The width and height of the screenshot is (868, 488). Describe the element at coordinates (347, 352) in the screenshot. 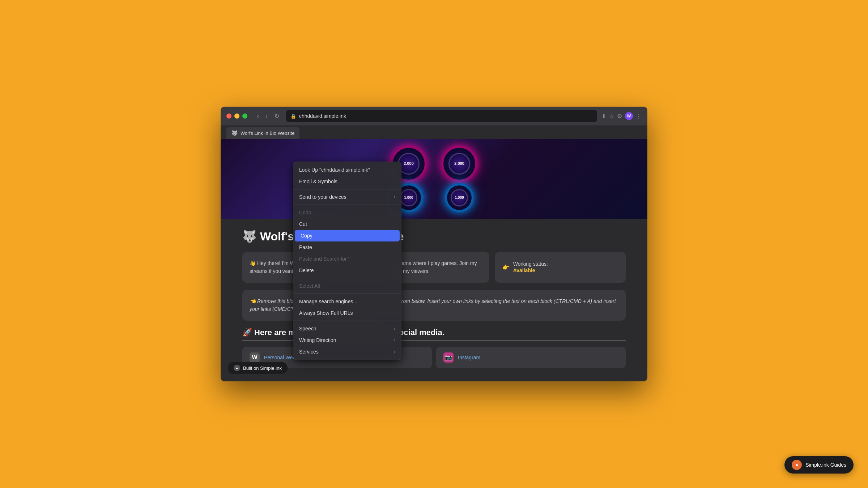

I see `menu-item-services: Services ›` at that location.